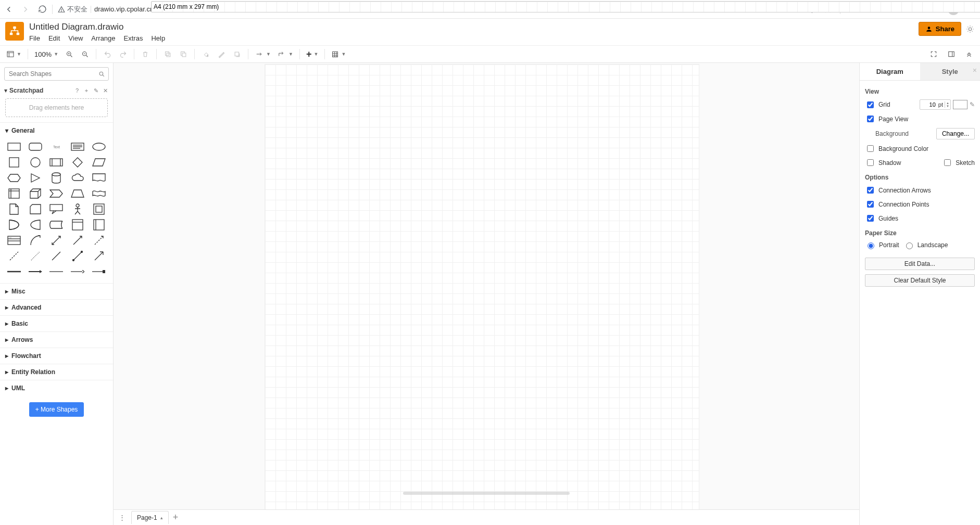 This screenshot has width=980, height=525. I want to click on theme-icon, so click(970, 29).